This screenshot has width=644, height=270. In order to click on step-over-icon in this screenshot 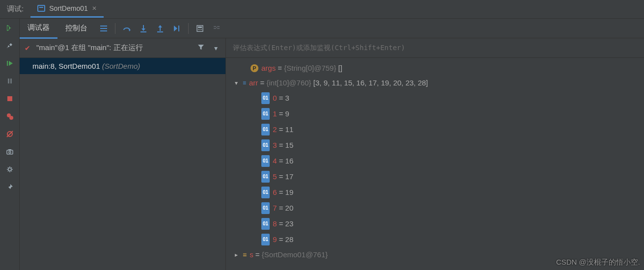, I will do `click(127, 28)`.